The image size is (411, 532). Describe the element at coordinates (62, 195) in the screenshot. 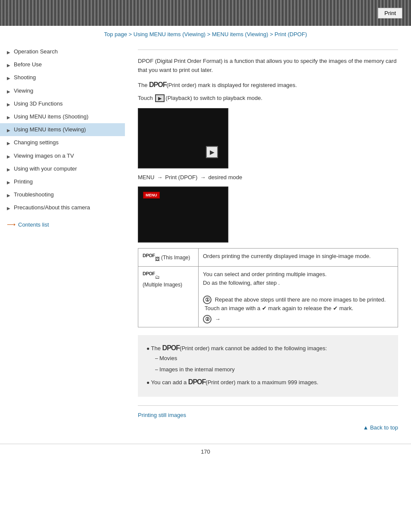

I see `sidebar-item-troubleshooting: ▶ Troubleshooting` at that location.